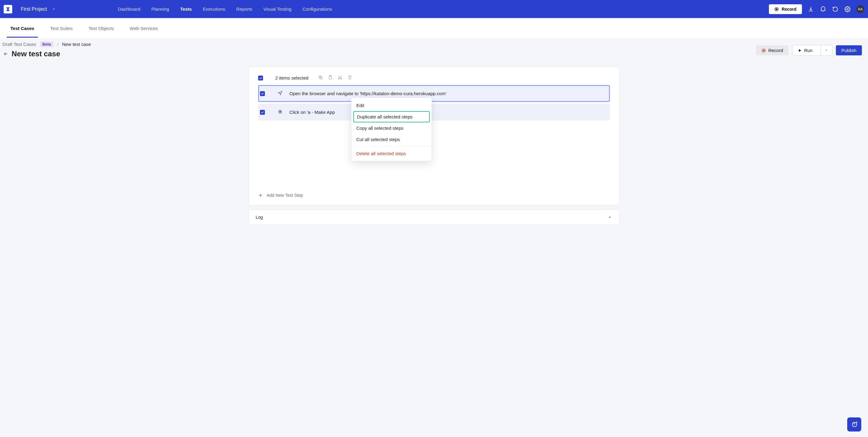  What do you see at coordinates (847, 9) in the screenshot?
I see `gear-icon` at bounding box center [847, 9].